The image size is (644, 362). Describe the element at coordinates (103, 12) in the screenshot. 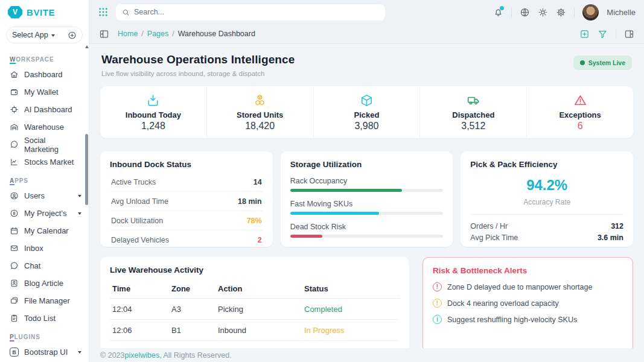

I see `app-grid-button` at that location.